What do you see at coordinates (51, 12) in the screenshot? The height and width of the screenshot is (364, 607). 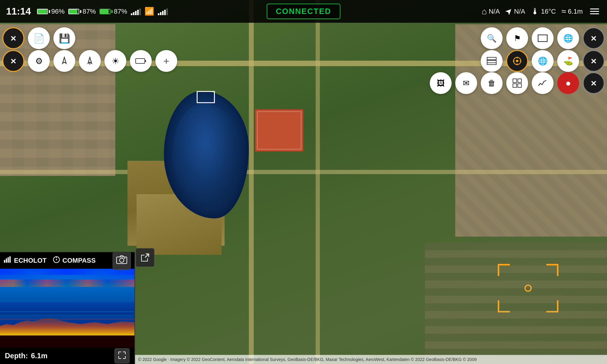 I see `battery-1-group: 96%` at bounding box center [51, 12].